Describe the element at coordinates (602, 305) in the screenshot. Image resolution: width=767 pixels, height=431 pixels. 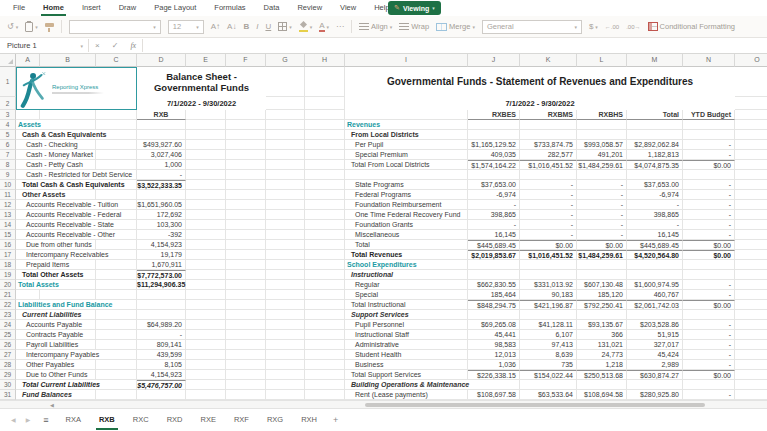
I see `cell-L22: $792,250.41` at that location.